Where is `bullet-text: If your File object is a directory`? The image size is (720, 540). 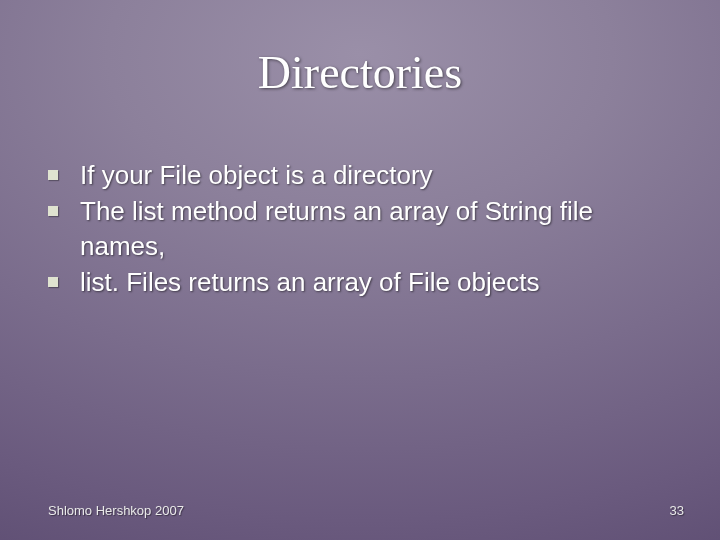 bullet-text: If your File object is a directory is located at coordinates (380, 175).